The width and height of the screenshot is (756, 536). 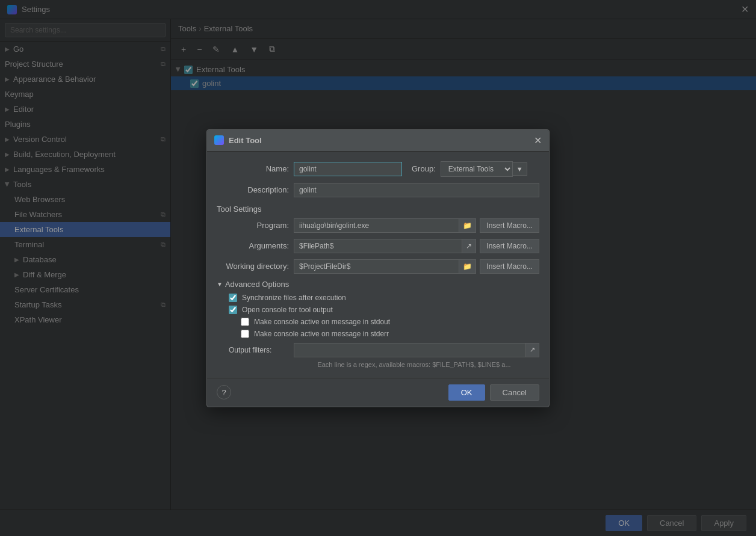 I want to click on modal-header: Edit Tool ✕, so click(x=378, y=141).